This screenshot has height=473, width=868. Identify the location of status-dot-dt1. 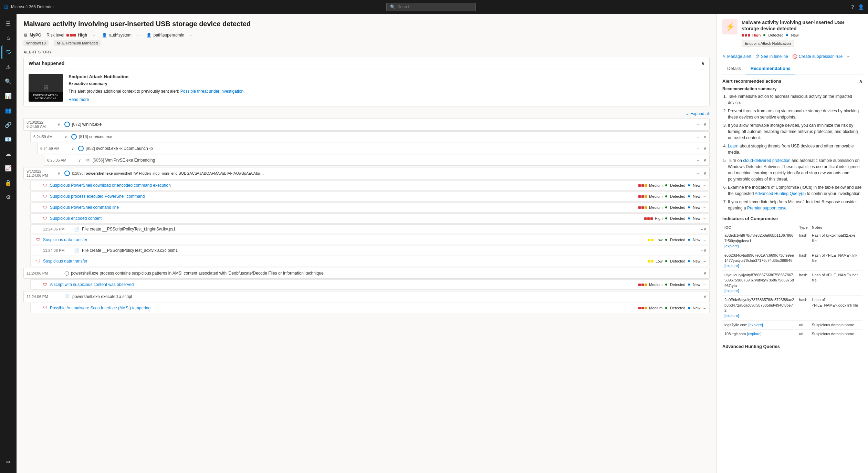
(666, 240).